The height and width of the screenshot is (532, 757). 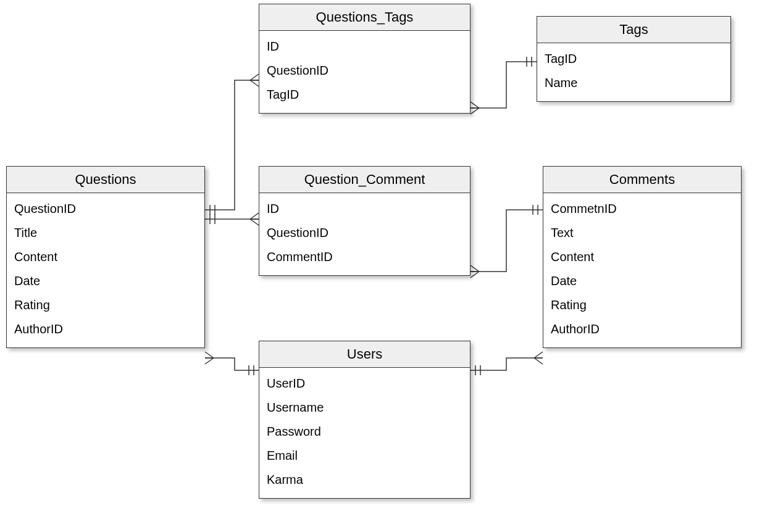 What do you see at coordinates (364, 407) in the screenshot?
I see `field: Username` at bounding box center [364, 407].